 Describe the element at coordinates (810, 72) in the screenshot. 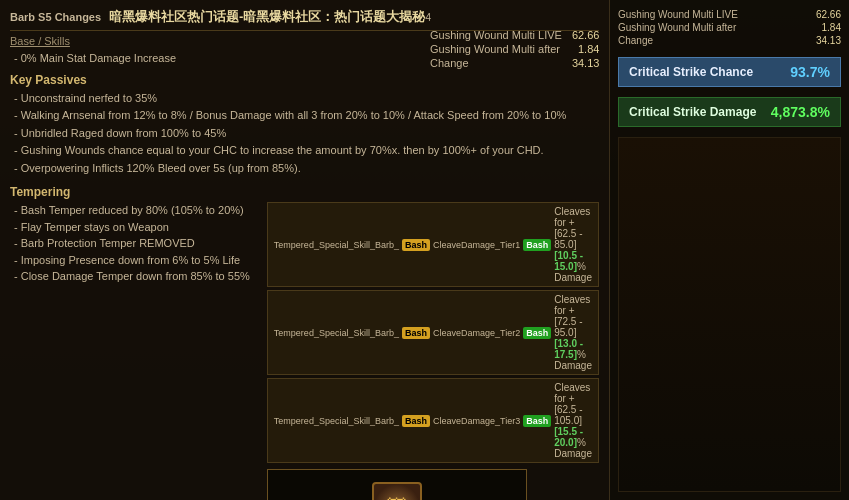

I see `crit-chance-value: 93.7%` at that location.